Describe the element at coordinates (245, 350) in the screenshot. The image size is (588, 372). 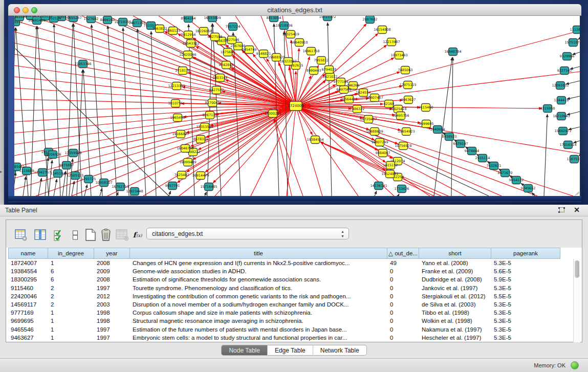
I see `tab-node-table: Node Table` at that location.